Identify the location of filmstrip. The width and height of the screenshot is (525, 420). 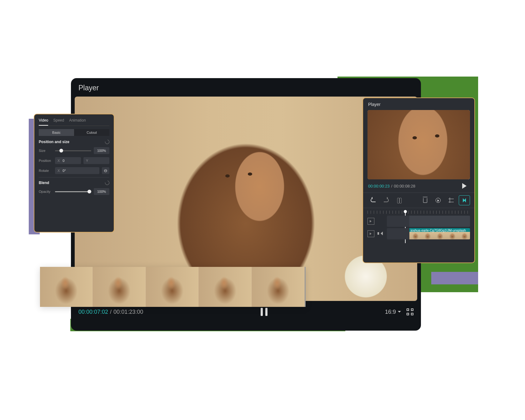
(173, 287).